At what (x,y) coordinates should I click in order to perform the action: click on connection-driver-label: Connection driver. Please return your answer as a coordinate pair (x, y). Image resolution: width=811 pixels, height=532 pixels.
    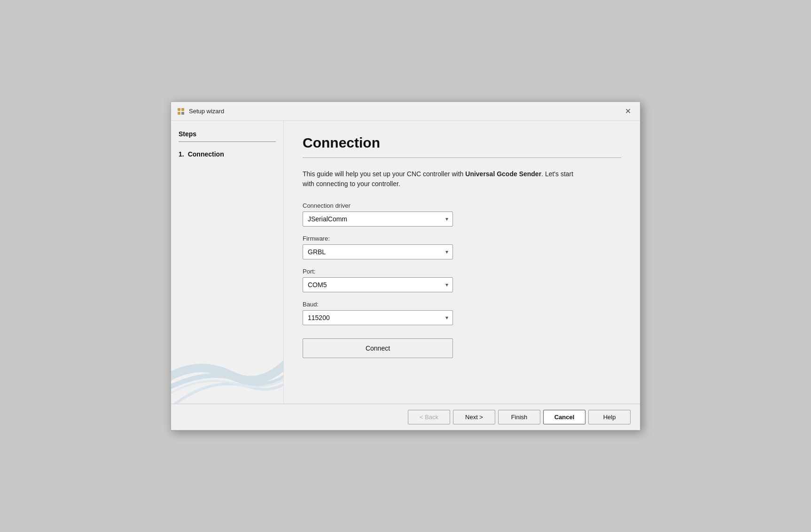
    Looking at the image, I should click on (462, 206).